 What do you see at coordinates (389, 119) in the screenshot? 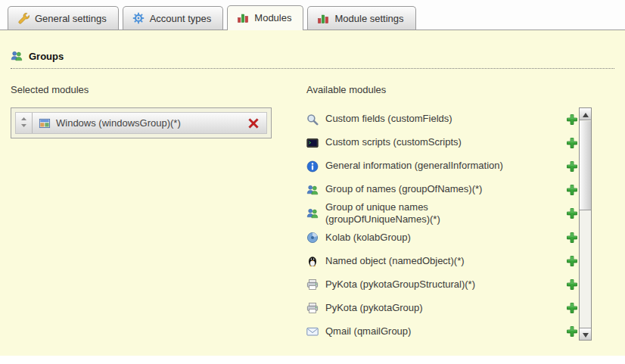
I see `available-module-label: Custom fields (customFields)` at bounding box center [389, 119].